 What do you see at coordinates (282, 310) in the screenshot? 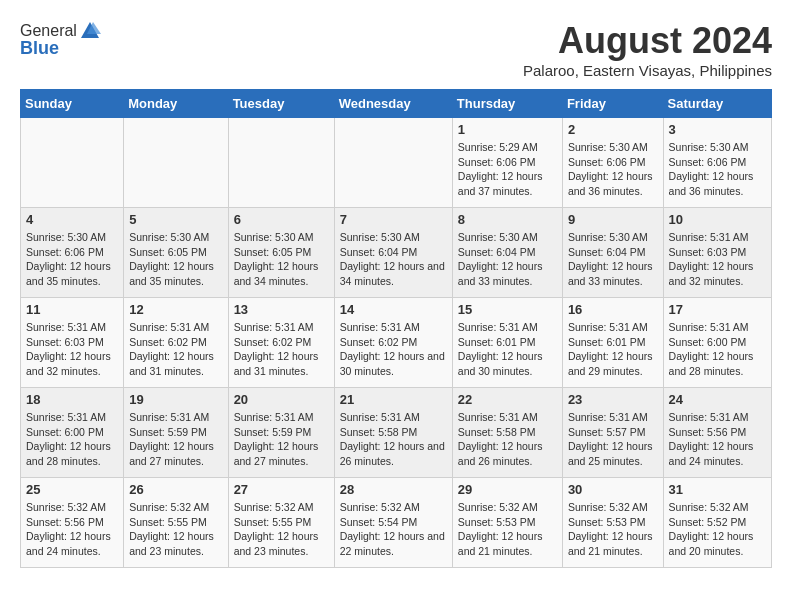
I see `day-number: 13` at bounding box center [282, 310].